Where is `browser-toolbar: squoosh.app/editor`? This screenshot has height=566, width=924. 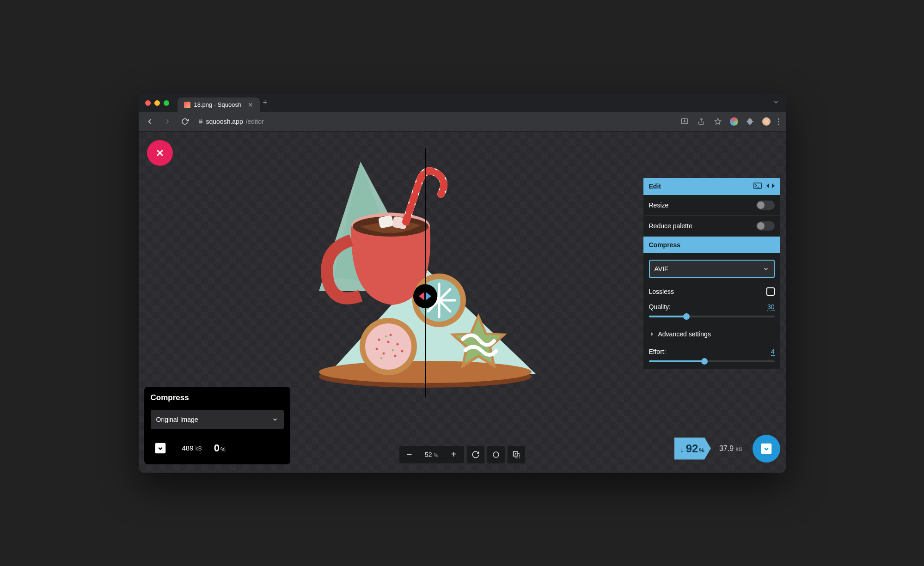 browser-toolbar: squoosh.app/editor is located at coordinates (462, 122).